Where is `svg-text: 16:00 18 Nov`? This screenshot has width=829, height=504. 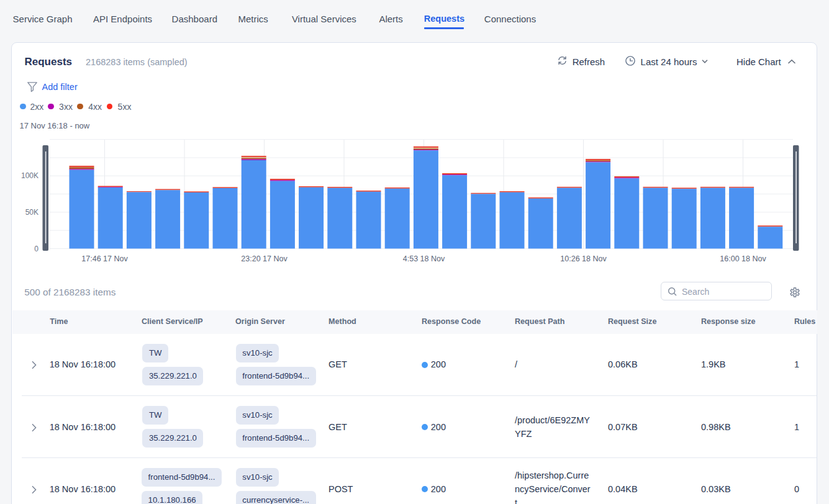
svg-text: 16:00 18 Nov is located at coordinates (743, 259).